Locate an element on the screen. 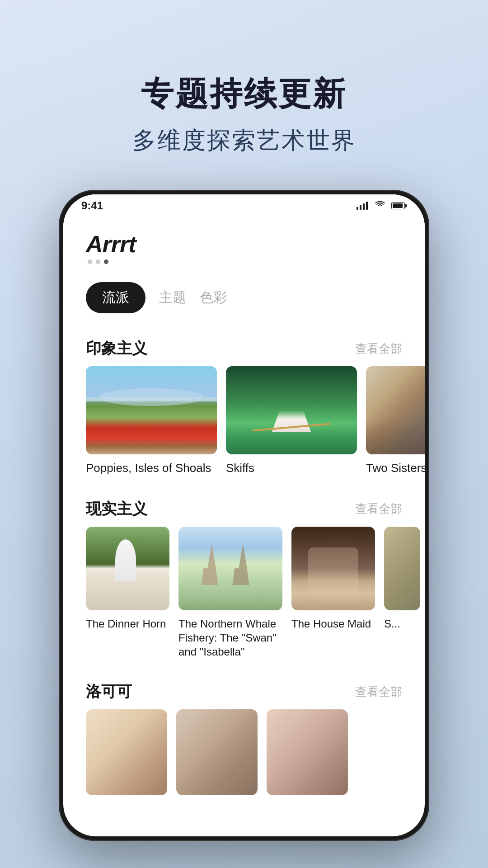 The image size is (488, 868). artwork-sisters: Two Sisters is located at coordinates (395, 421).